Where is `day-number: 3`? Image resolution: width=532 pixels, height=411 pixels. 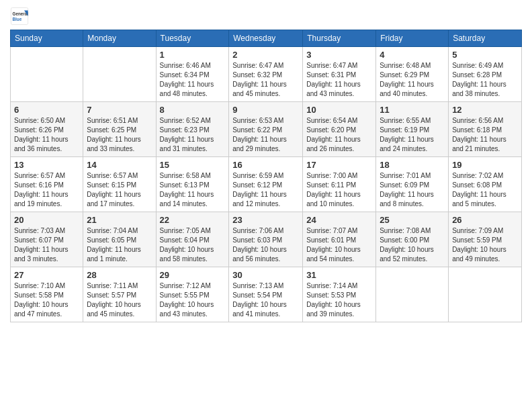 day-number: 3 is located at coordinates (339, 55).